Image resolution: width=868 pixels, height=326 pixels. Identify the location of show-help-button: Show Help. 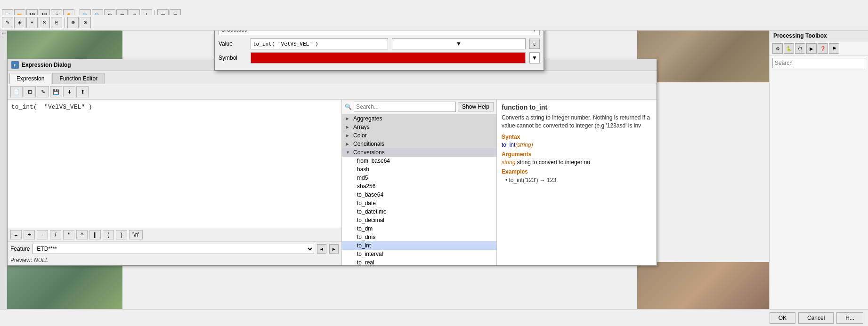
(476, 107).